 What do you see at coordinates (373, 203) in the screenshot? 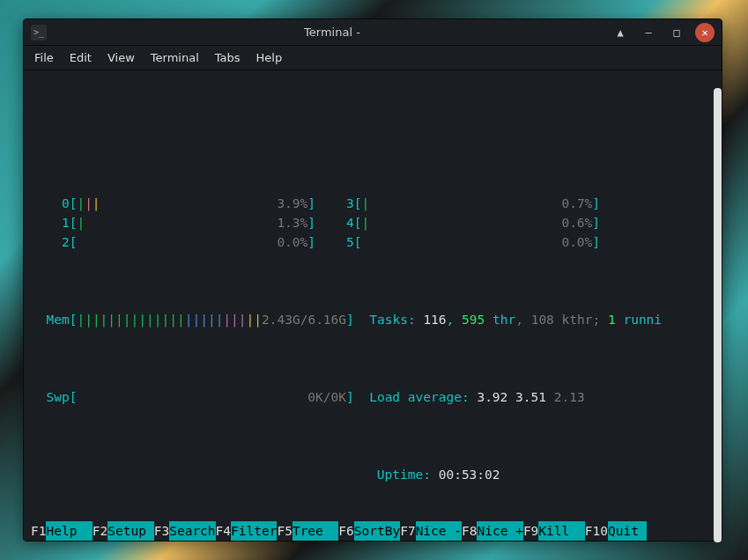
I see `cpu-meter-0: 0[||| 3.9%] 3[| 0.7%]` at bounding box center [373, 203].